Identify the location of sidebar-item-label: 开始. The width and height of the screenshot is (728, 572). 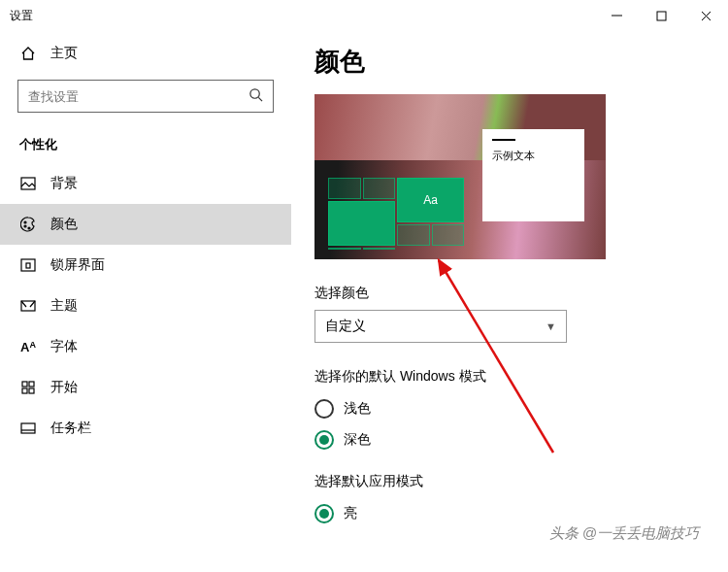
(64, 387).